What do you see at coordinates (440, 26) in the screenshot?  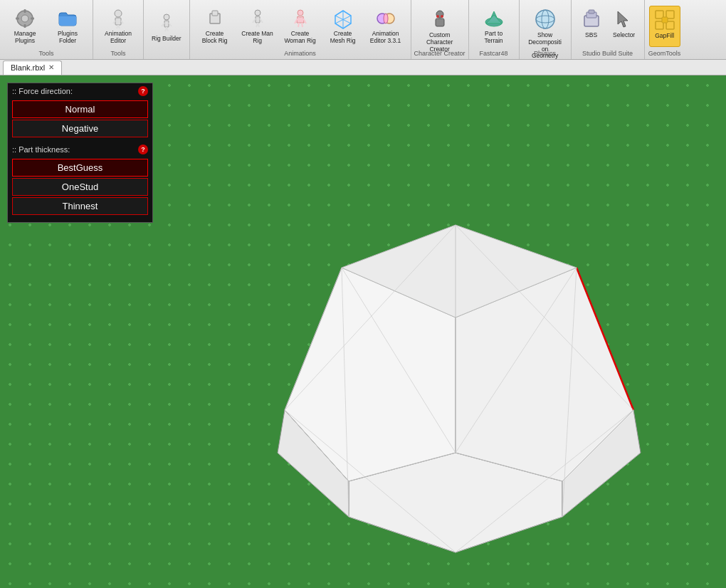 I see `custom-character-creator-button: Custom Character Creator` at bounding box center [440, 26].